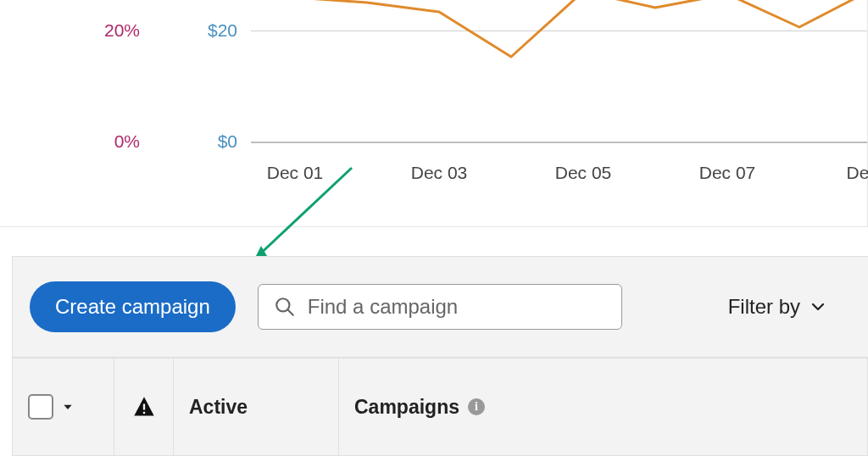  Describe the element at coordinates (285, 307) in the screenshot. I see `search-icon` at that location.